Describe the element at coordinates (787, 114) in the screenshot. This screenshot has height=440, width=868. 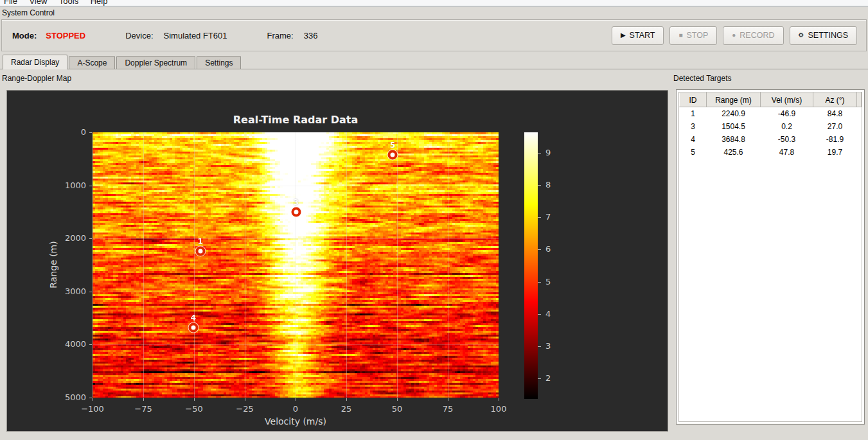
I see `target-cell-vel-m-s: -46.9` at that location.